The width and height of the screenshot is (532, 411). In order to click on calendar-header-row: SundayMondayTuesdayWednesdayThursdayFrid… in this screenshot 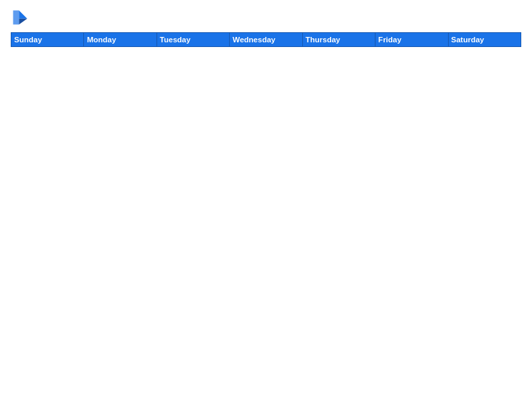, I will do `click(266, 40)`.